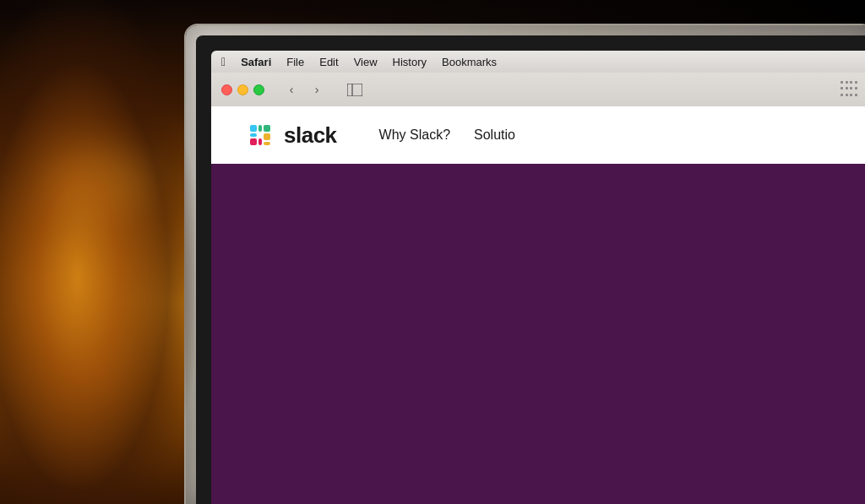 Image resolution: width=865 pixels, height=504 pixels. I want to click on sidebar-icon, so click(355, 89).